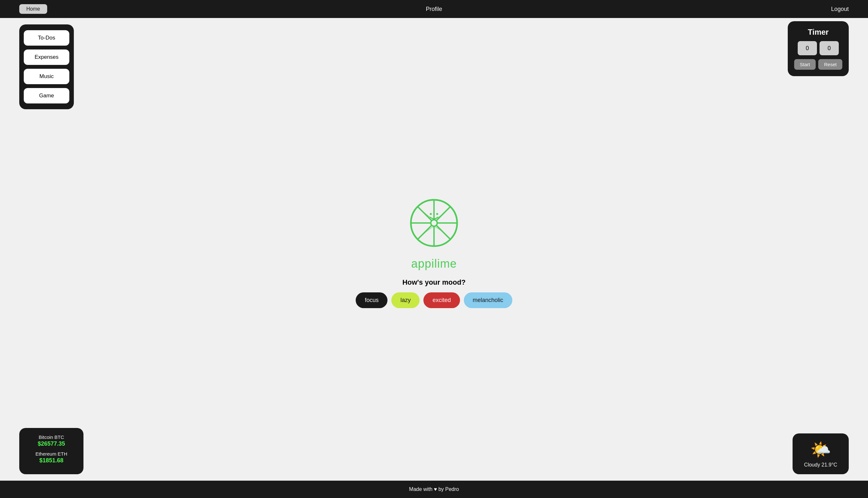  Describe the element at coordinates (434, 9) in the screenshot. I see `navbar: Home Profile Logout` at that location.